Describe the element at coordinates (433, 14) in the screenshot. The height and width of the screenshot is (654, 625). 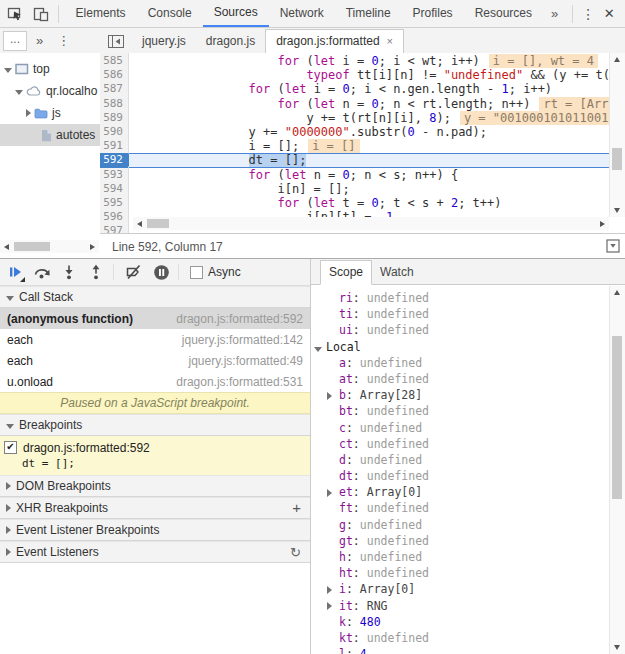
I see `main-tab-profiles: Profiles` at that location.